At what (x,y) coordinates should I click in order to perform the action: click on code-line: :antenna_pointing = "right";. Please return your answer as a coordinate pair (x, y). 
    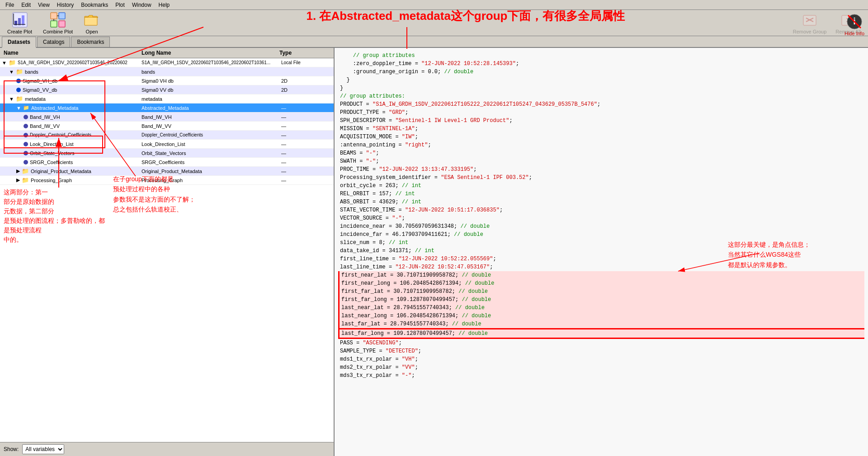
    Looking at the image, I should click on (601, 145).